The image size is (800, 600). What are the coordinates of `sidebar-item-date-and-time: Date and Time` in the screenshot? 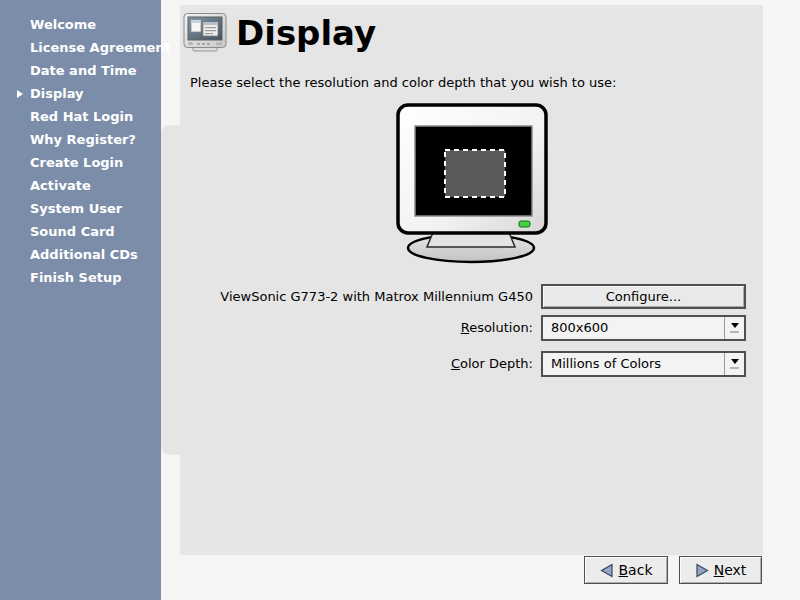 It's located at (80, 70).